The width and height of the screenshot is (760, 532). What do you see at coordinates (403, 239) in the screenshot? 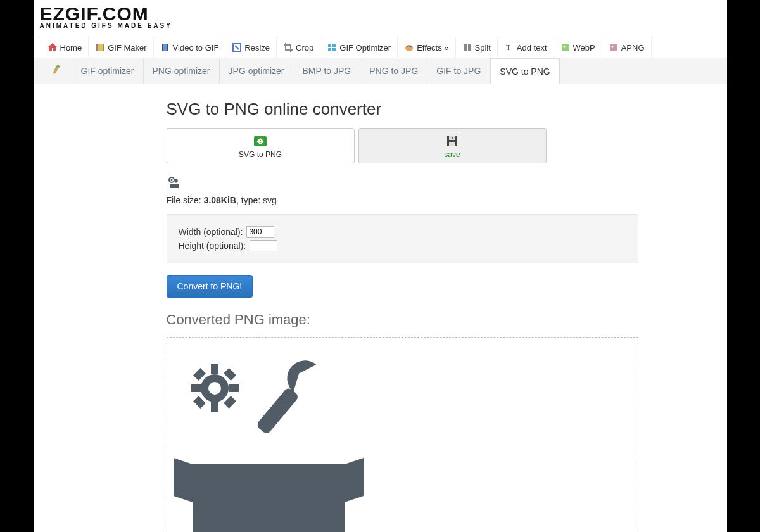
I see `options-form: Width (optional): Height (optional):` at bounding box center [403, 239].